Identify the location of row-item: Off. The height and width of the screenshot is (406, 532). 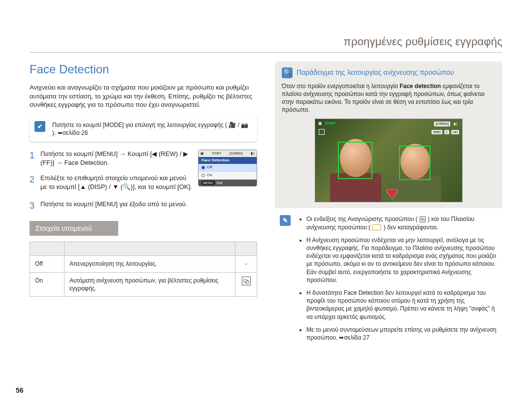
(47, 264).